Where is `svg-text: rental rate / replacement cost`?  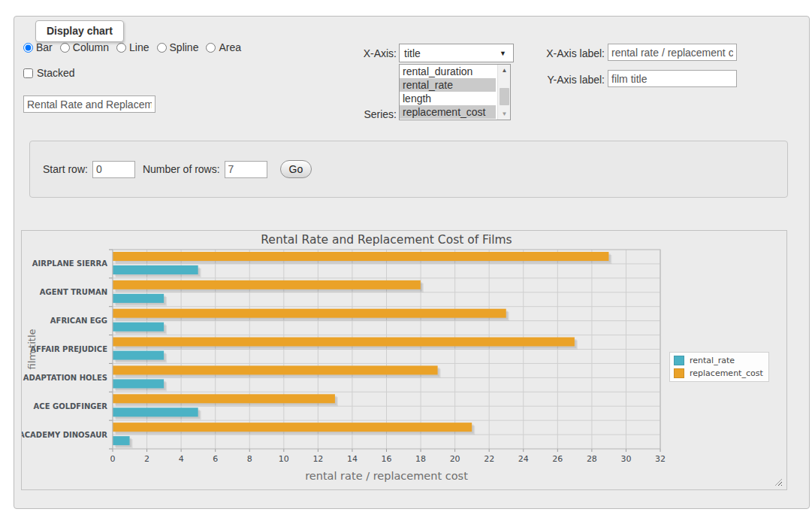 svg-text: rental rate / replacement cost is located at coordinates (386, 476).